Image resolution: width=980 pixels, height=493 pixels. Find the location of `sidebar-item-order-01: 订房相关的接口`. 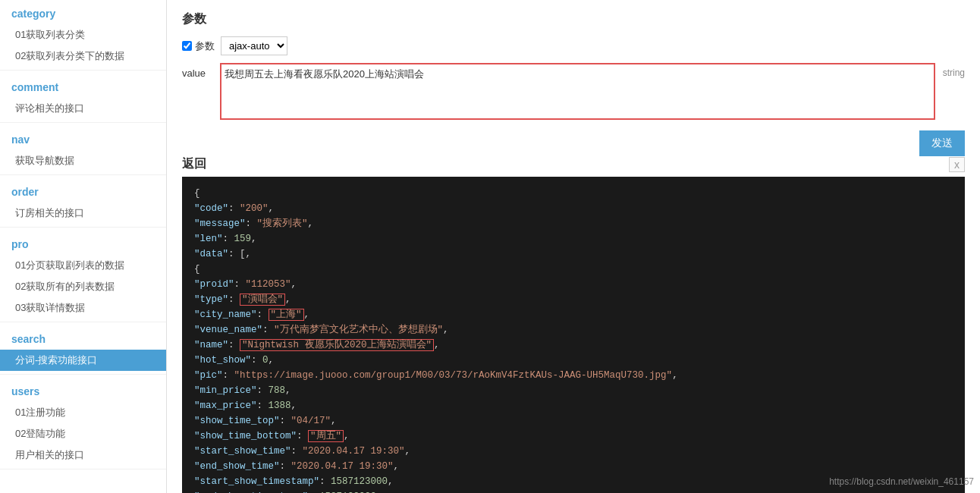

sidebar-item-order-01: 订房相关的接口 is located at coordinates (83, 213).